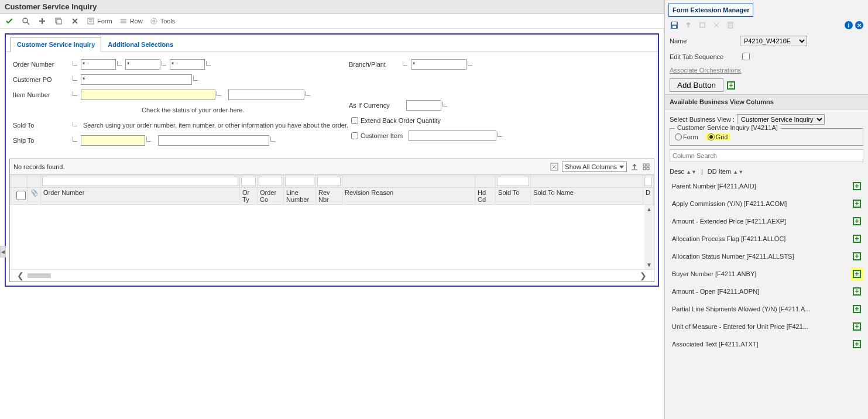 This screenshot has height=419, width=868. I want to click on column-search-input, so click(767, 156).